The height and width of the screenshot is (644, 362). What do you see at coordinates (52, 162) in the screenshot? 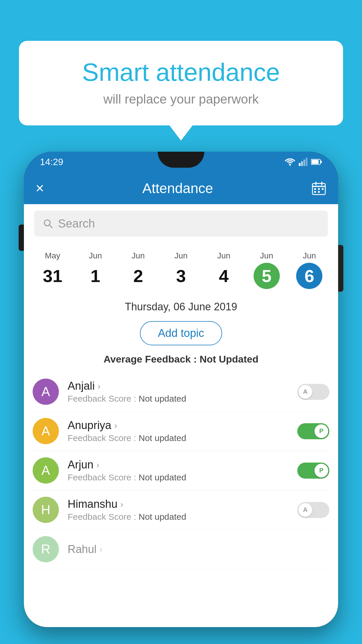
I see `status-bar-time: 14:29` at bounding box center [52, 162].